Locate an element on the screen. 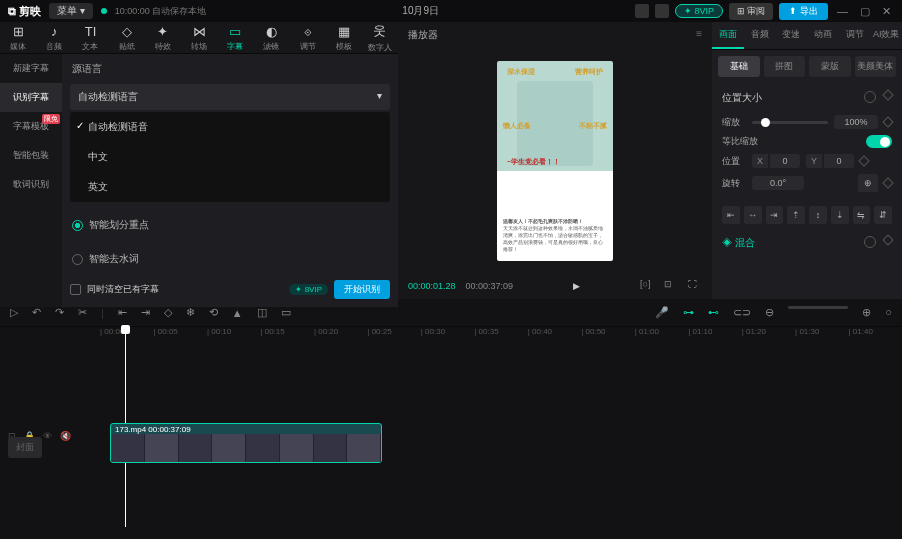 Image resolution: width=902 pixels, height=539 pixels. tool-字幕: ▭字幕 is located at coordinates (235, 38).